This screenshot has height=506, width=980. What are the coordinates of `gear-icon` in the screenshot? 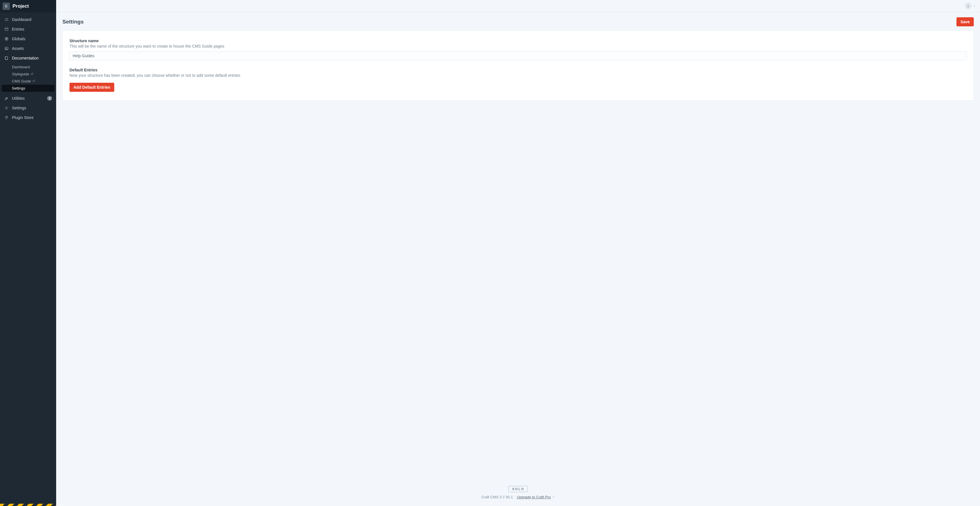 It's located at (6, 108).